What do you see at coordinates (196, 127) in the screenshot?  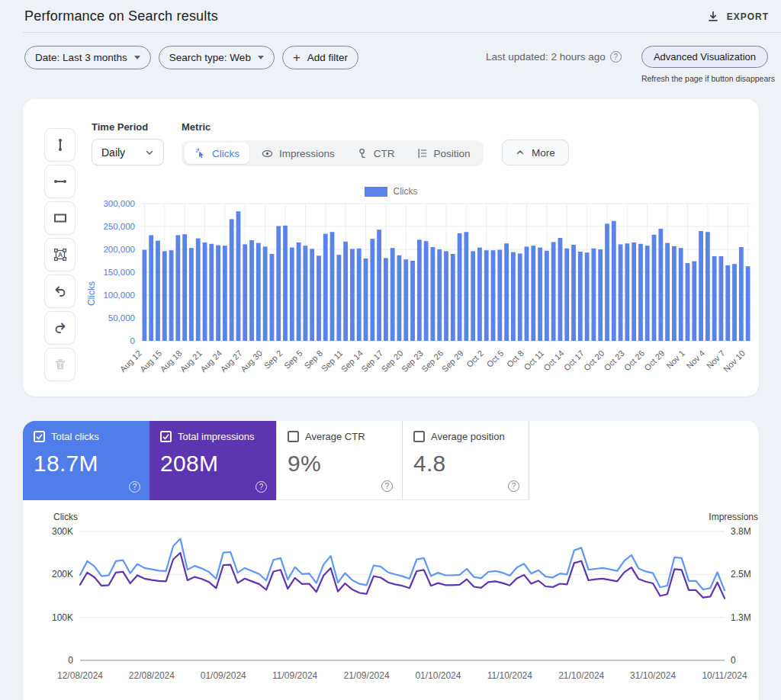 I see `metric-label: Metric` at bounding box center [196, 127].